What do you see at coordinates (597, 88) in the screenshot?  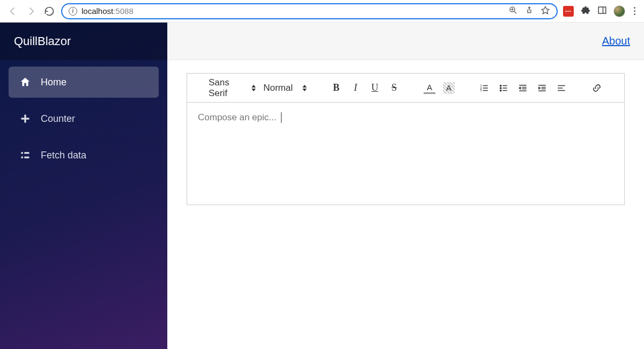 I see `toolbar-group-link` at bounding box center [597, 88].